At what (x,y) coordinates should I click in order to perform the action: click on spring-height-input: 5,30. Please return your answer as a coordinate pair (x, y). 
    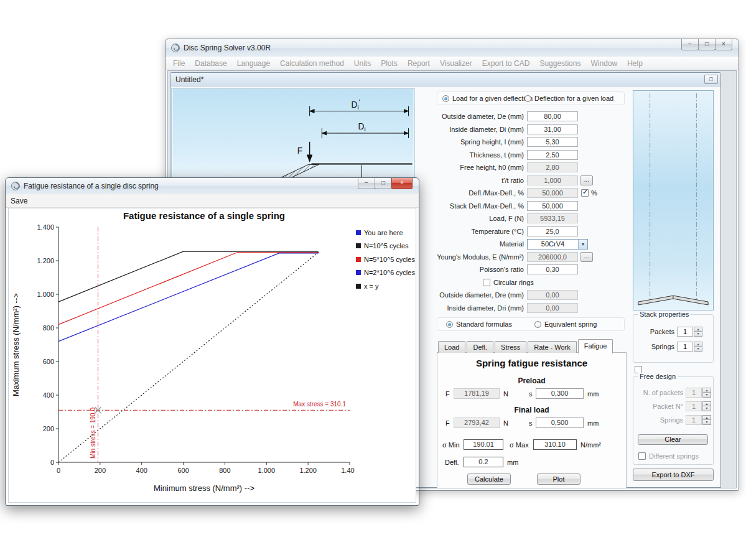
    Looking at the image, I should click on (553, 142).